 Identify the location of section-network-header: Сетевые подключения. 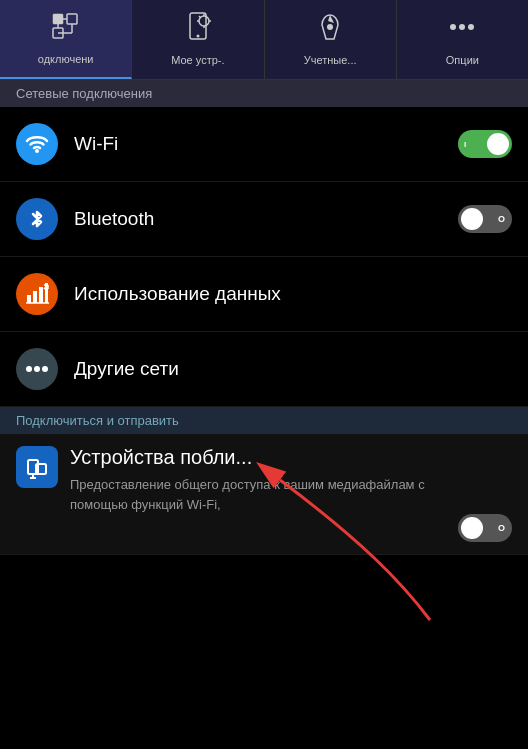
(264, 94).